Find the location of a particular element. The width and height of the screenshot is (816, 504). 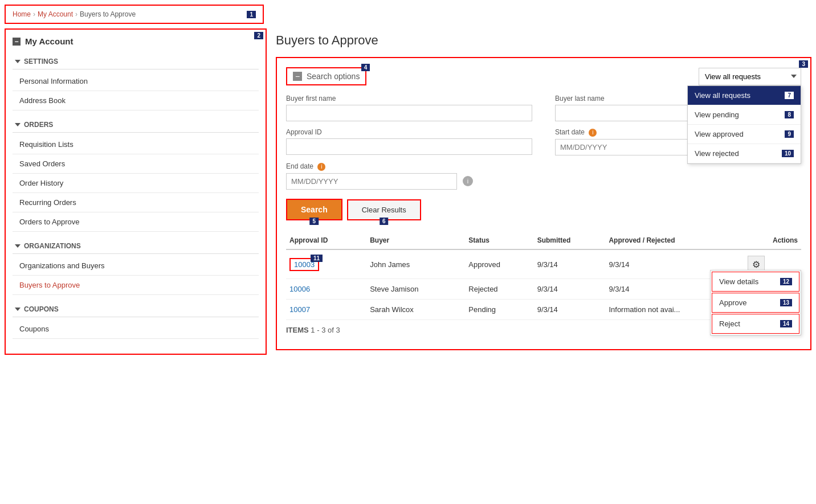

breadcrumb-current: Buyers to Approve is located at coordinates (108, 14).